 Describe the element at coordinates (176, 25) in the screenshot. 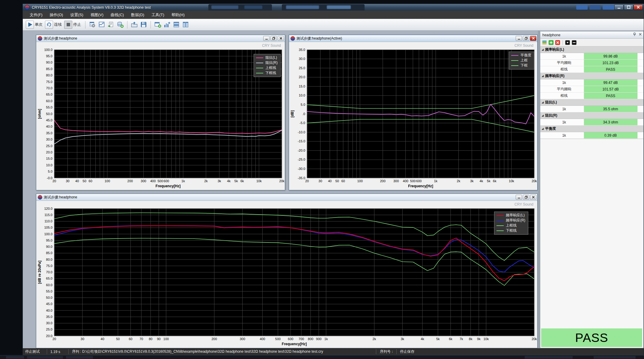

I see `tile-horizontal-button` at that location.